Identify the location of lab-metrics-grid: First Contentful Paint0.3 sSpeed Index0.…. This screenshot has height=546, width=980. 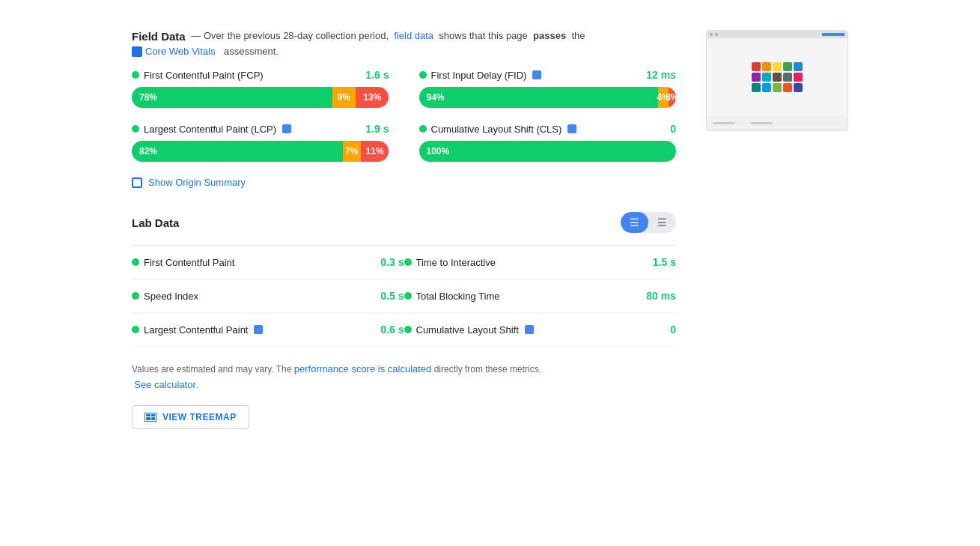
(404, 297).